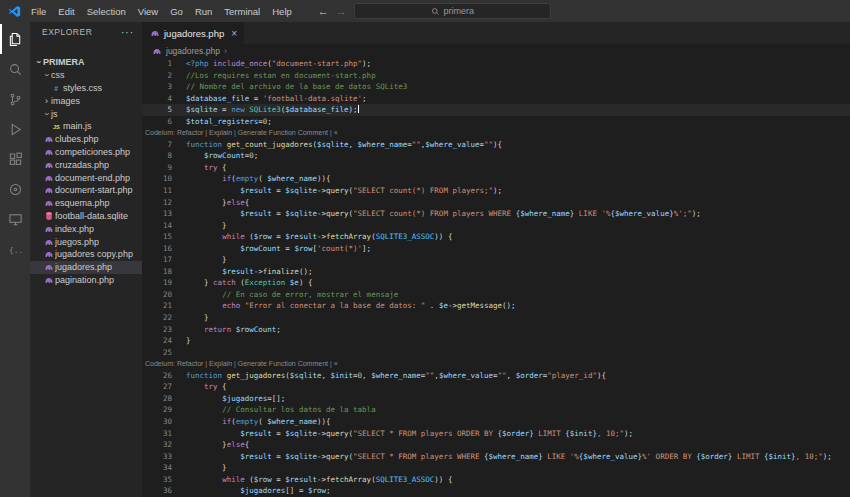 Image resolution: width=850 pixels, height=497 pixels. What do you see at coordinates (86, 164) in the screenshot?
I see `tree-item-cruzadas-php: cruzadas.php` at bounding box center [86, 164].